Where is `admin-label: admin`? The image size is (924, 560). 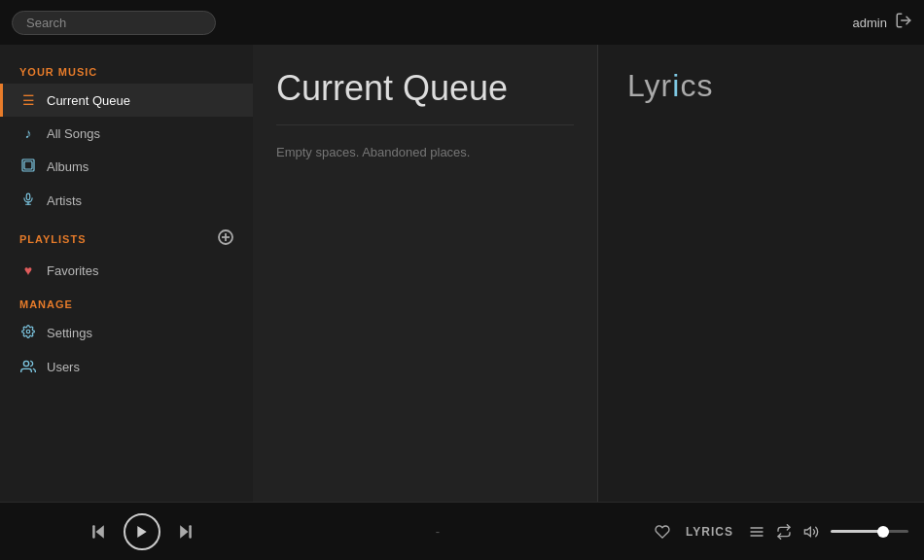
admin-label: admin is located at coordinates (870, 23).